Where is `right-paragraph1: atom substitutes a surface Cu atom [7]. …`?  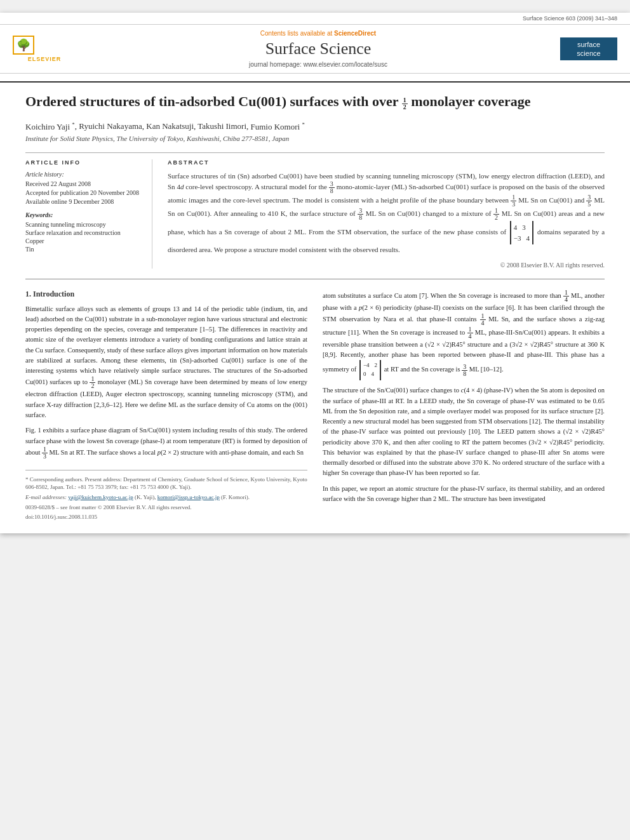 right-paragraph1: atom substitutes a surface Cu atom [7]. … is located at coordinates (464, 335).